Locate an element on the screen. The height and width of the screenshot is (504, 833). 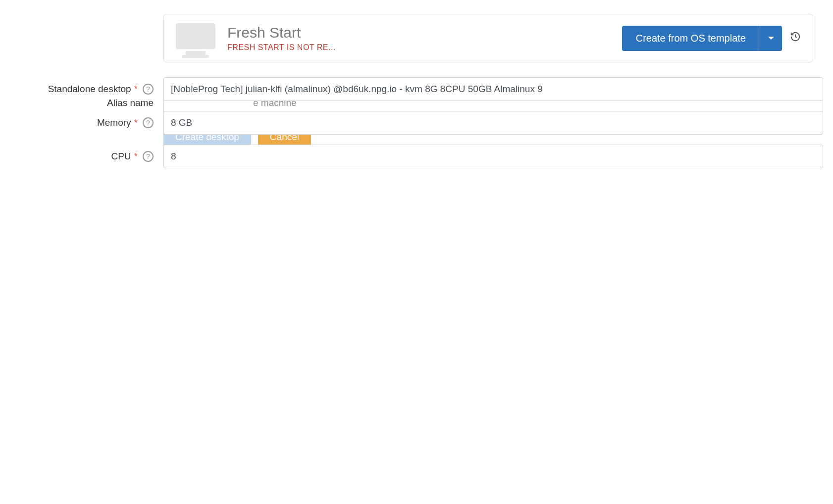
cpu-row: CPU* ? is located at coordinates (416, 156).